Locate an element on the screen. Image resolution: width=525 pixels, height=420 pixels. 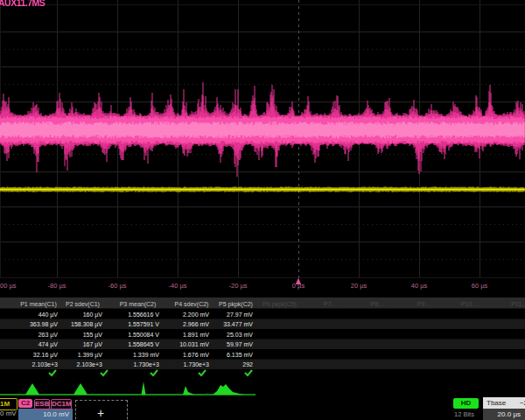
svg-text: 60 µs is located at coordinates (480, 285).